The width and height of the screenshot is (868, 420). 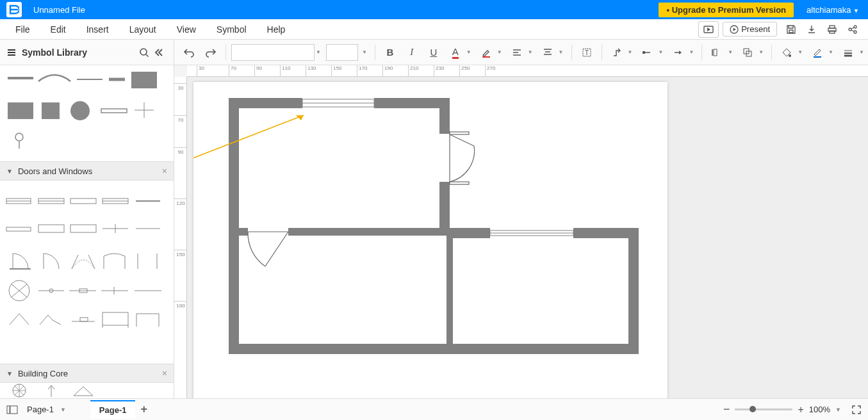 I want to click on doors-windows-shapes, so click(x=87, y=272).